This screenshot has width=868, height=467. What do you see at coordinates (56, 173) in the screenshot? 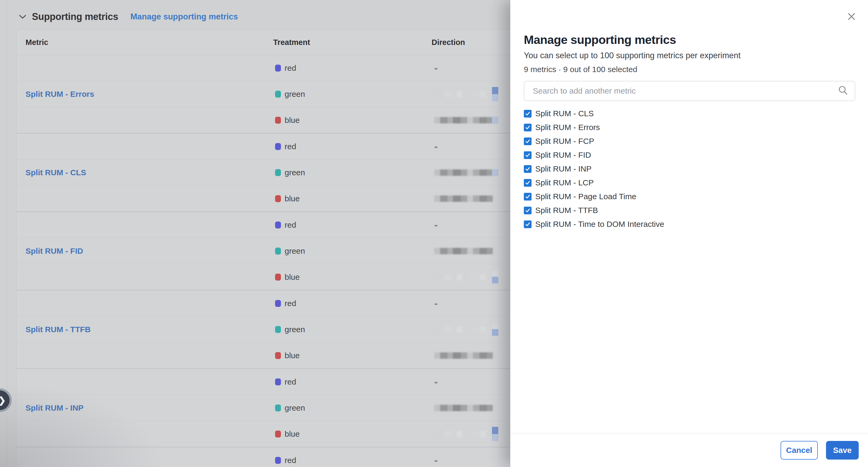
I see `metric-link: Split RUM - CLS` at bounding box center [56, 173].